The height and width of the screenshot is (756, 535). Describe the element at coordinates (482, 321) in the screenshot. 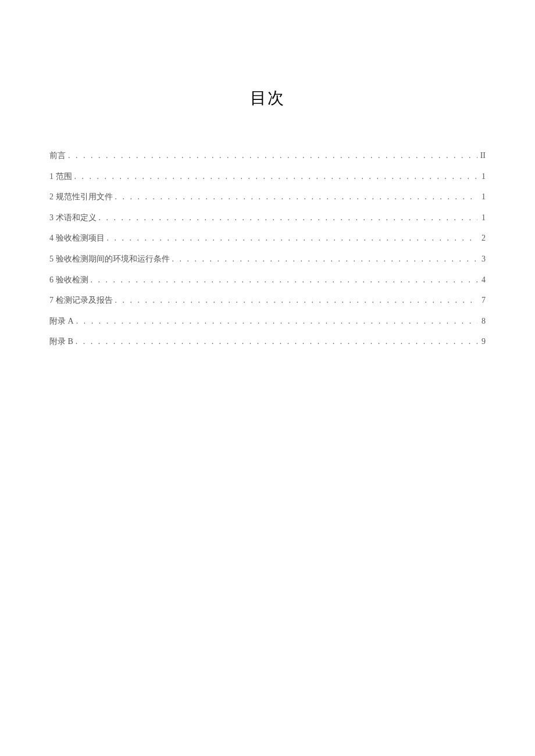

I see `toc-page-number: 8` at that location.